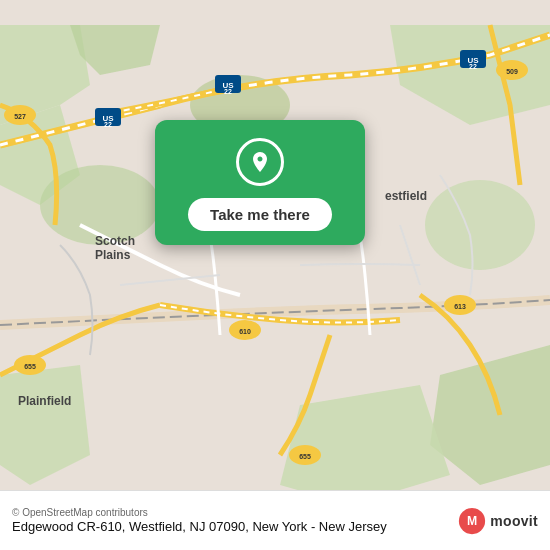 This screenshot has height=550, width=550. What do you see at coordinates (113, 255) in the screenshot?
I see `svg-text: Plains` at bounding box center [113, 255].